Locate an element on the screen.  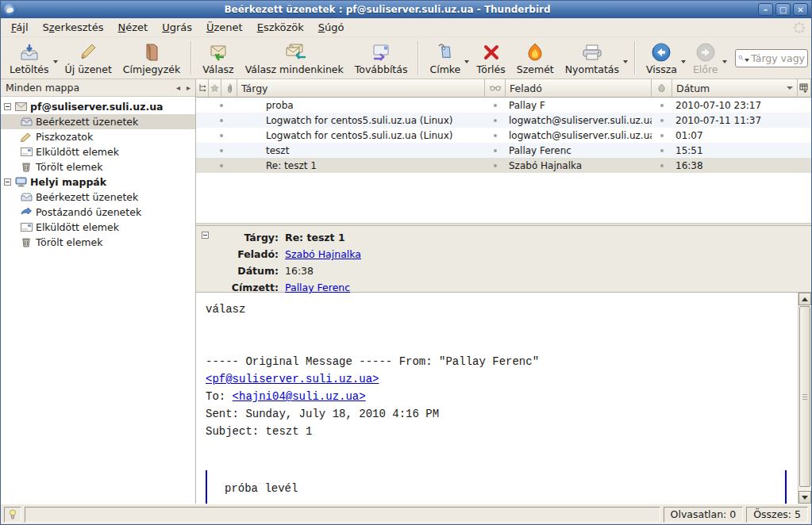
get-mail-icon is located at coordinates (29, 52).